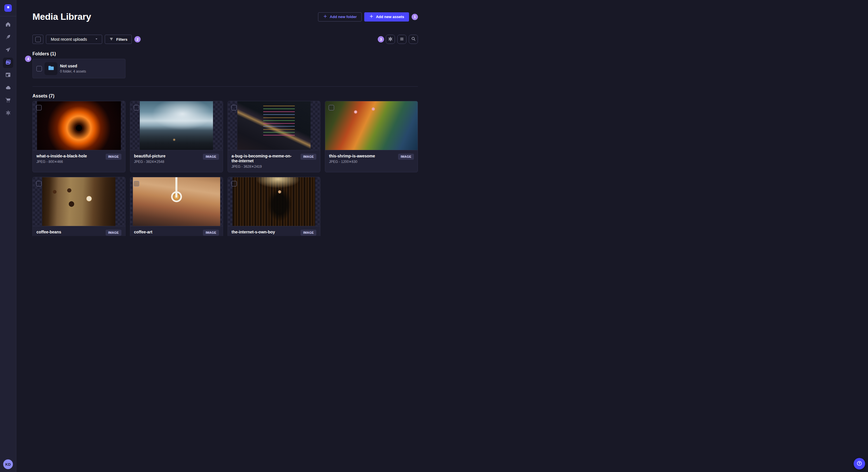 The height and width of the screenshot is (472, 868). Describe the element at coordinates (177, 207) in the screenshot. I see `asset-card: coffee-art JPEG - 5824✕3259 IMAGE` at that location.